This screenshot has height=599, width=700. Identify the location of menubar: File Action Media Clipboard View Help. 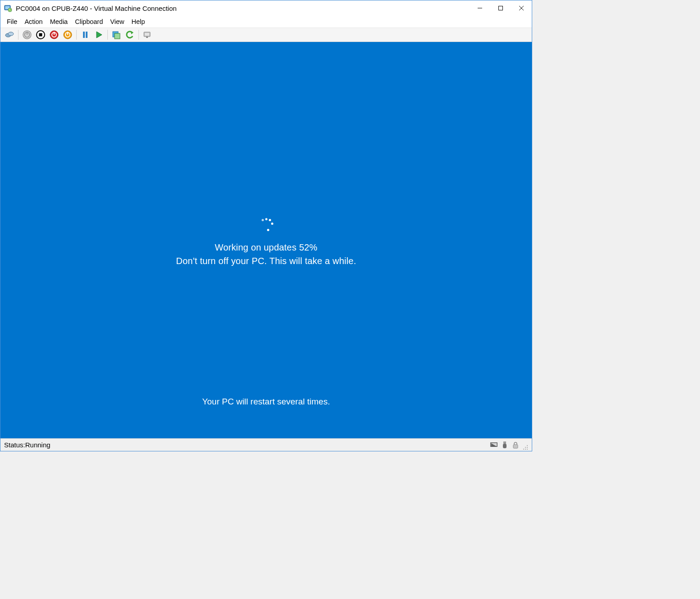
(266, 22).